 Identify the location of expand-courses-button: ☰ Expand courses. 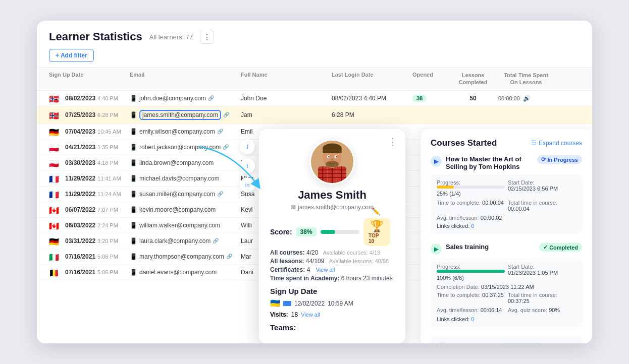
(556, 143).